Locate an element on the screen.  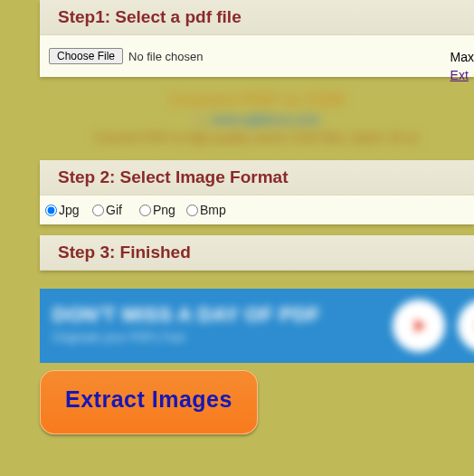
ad-url: www.sgldocus.com is located at coordinates (257, 119).